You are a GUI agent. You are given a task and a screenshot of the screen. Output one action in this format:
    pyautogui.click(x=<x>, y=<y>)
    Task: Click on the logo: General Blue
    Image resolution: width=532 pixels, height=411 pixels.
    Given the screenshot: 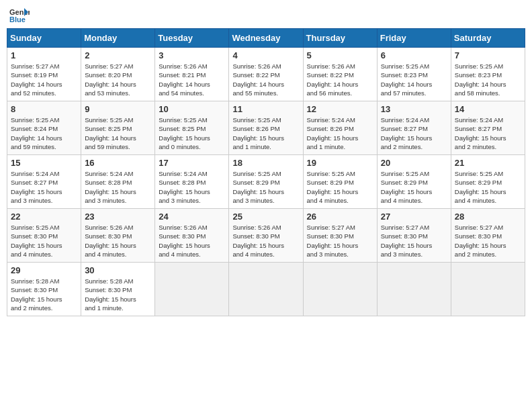 What is the action you would take?
    pyautogui.click(x=21, y=15)
    